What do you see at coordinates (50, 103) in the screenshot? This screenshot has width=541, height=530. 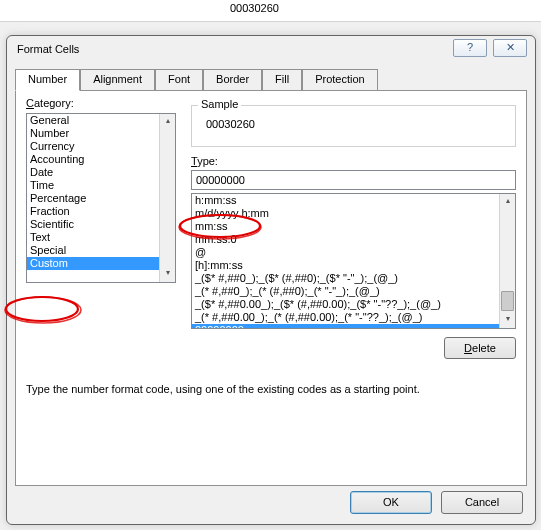 I see `category-label: Category:` at bounding box center [50, 103].